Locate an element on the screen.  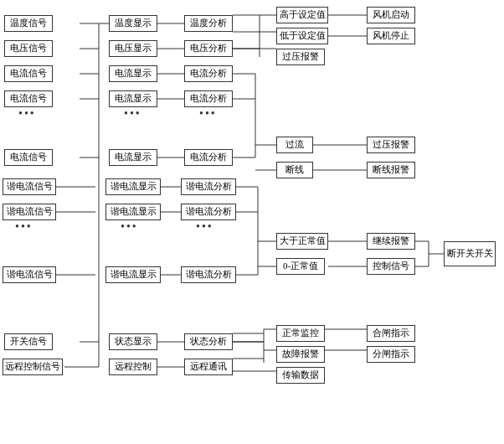
data-transfer: 传输数据 is located at coordinates (301, 375).